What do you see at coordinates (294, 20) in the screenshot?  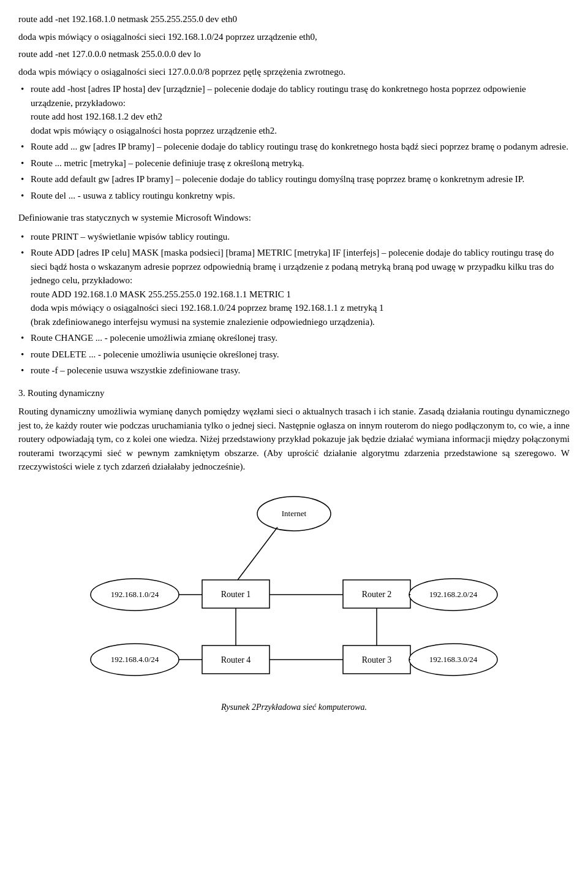 I see `line-route-add-net: route add -net 192.168.1.0 netmask 255.2…` at bounding box center [294, 20].